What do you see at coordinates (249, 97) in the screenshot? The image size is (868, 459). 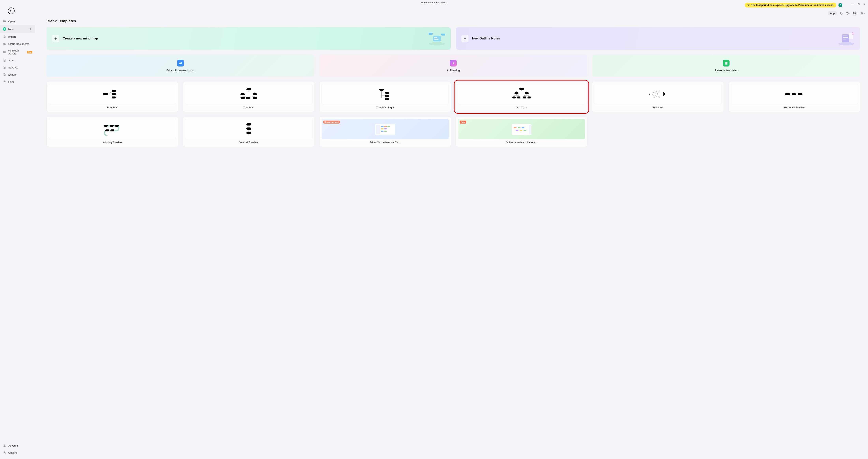 I see `template-tree-map: Tree Map` at bounding box center [249, 97].